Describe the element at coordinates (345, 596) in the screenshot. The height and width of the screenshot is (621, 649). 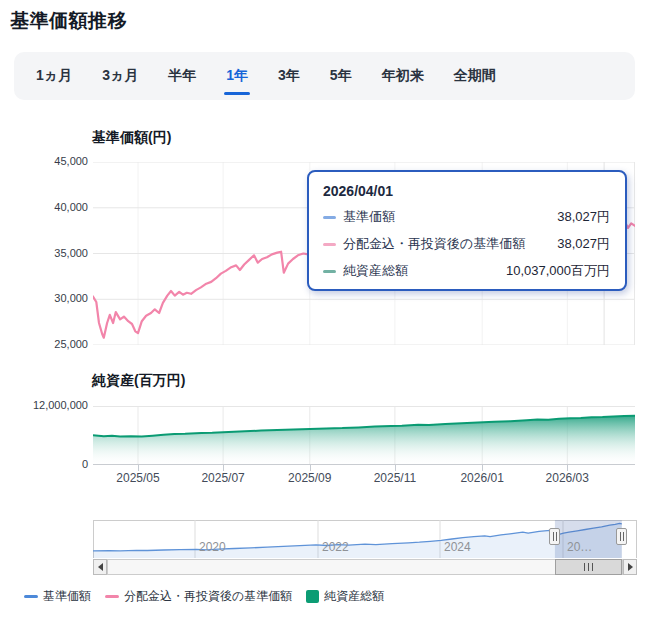
I see `legend-item: 純資産総額` at that location.